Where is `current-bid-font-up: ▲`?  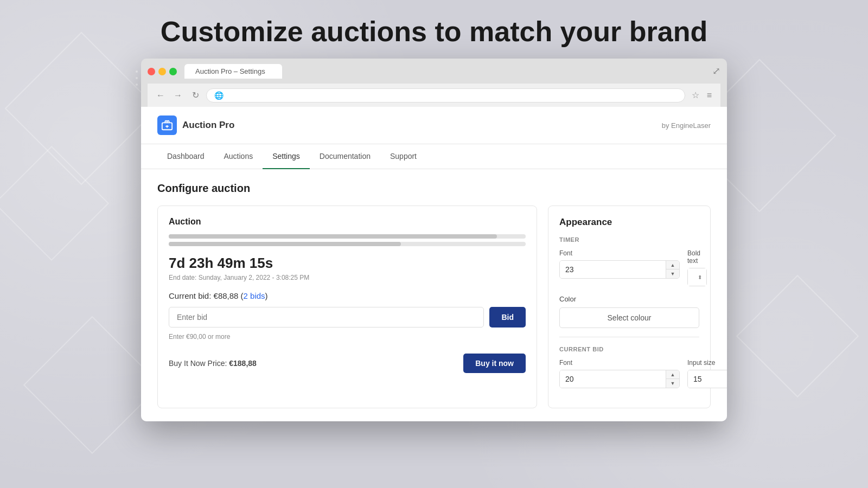 current-bid-font-up: ▲ is located at coordinates (673, 375).